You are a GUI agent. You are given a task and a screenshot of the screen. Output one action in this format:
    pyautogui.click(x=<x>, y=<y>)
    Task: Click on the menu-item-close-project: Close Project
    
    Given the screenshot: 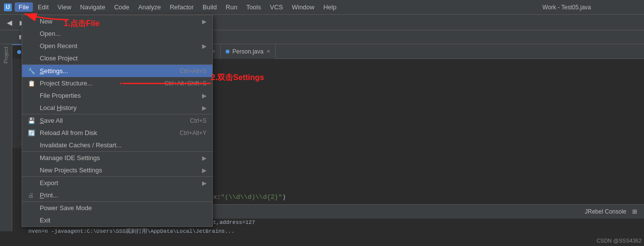 What is the action you would take?
    pyautogui.click(x=117, y=58)
    